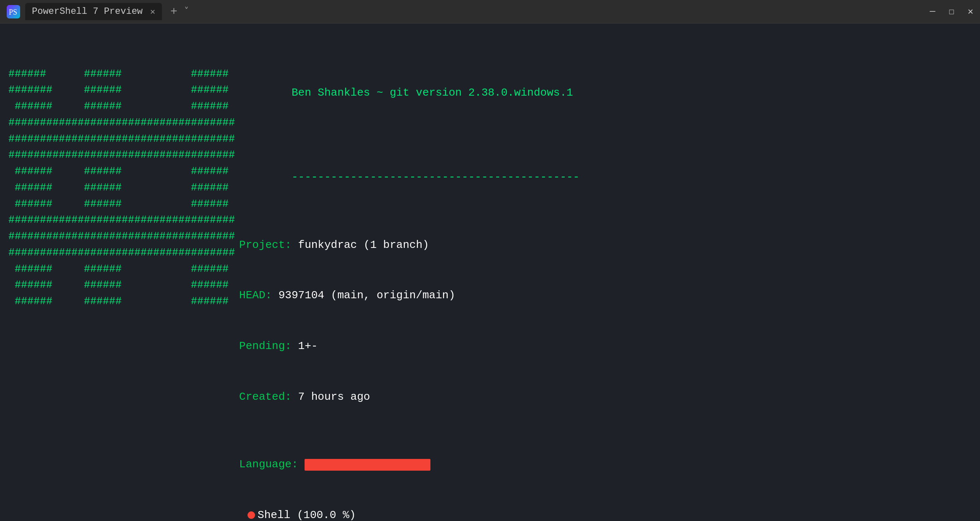  I want to click on art-lines: ###### ###### ###### ####### ###### ####…, so click(122, 188).